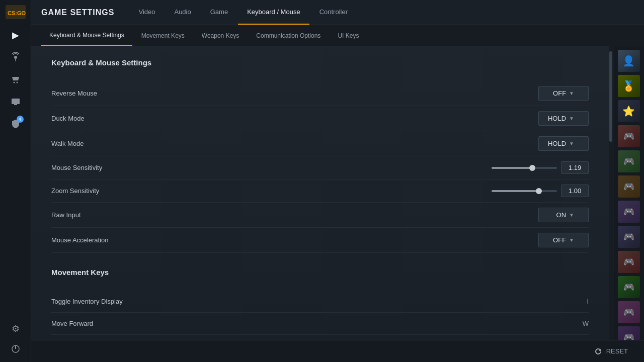 The width and height of the screenshot is (644, 362). What do you see at coordinates (524, 168) in the screenshot?
I see `mouse-sensitivity-slider` at bounding box center [524, 168].